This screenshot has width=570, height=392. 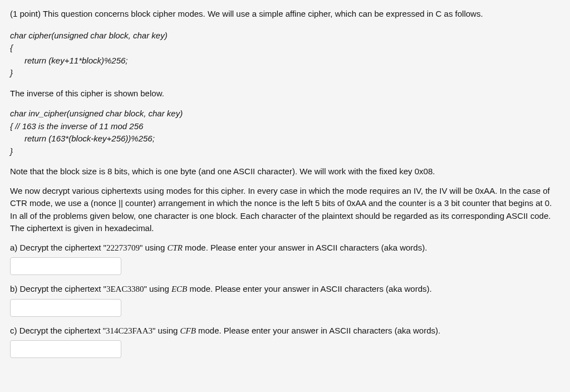 What do you see at coordinates (285, 55) in the screenshot?
I see `cipher-code: char cipher(unsigned char block, char ke…` at bounding box center [285, 55].